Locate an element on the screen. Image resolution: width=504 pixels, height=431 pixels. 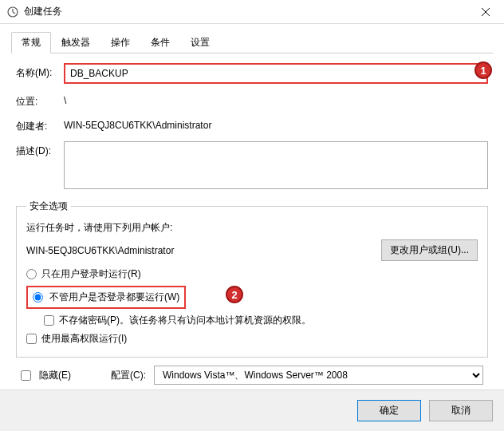
tab-triggers: 触发器 is located at coordinates (76, 43).